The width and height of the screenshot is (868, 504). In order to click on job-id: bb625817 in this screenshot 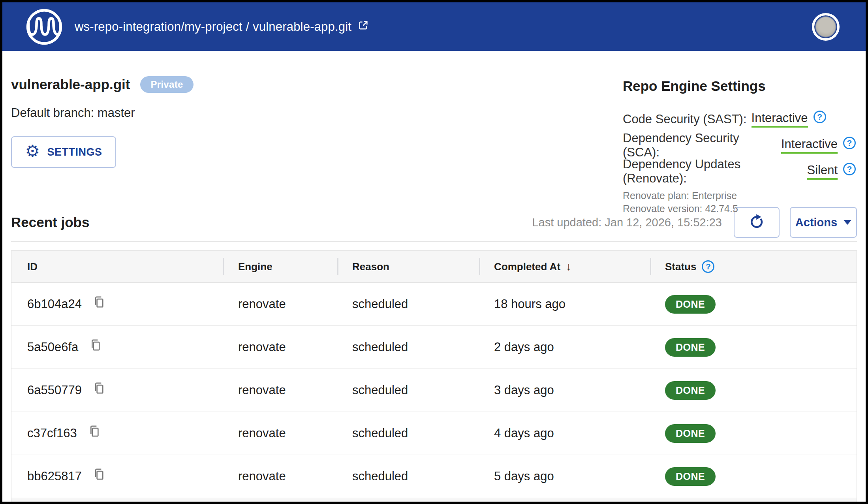, I will do `click(54, 476)`.